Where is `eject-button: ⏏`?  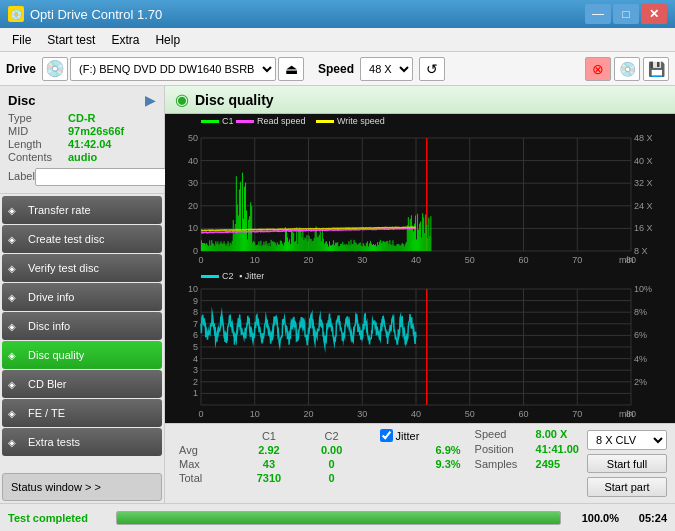 eject-button: ⏏ is located at coordinates (291, 69).